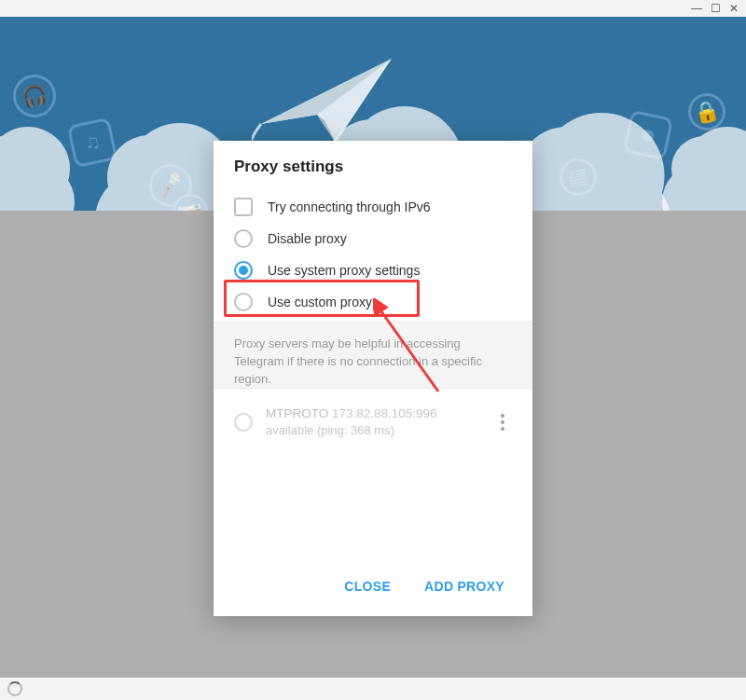 The height and width of the screenshot is (700, 746). What do you see at coordinates (734, 8) in the screenshot?
I see `window-close-button: ✕` at bounding box center [734, 8].